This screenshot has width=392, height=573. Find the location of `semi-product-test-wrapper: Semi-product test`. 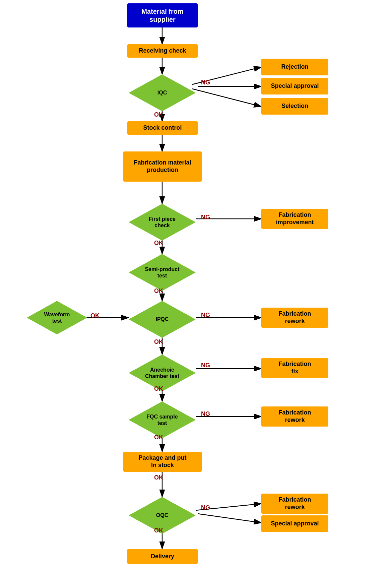

semi-product-test-wrapper: Semi-product test is located at coordinates (162, 272).